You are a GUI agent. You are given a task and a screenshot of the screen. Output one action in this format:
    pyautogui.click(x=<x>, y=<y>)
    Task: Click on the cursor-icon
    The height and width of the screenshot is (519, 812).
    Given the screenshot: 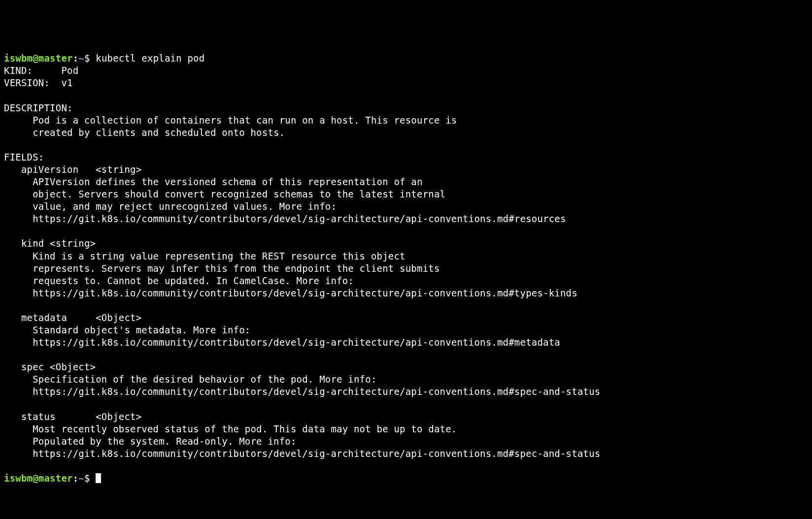 What is the action you would take?
    pyautogui.click(x=99, y=478)
    